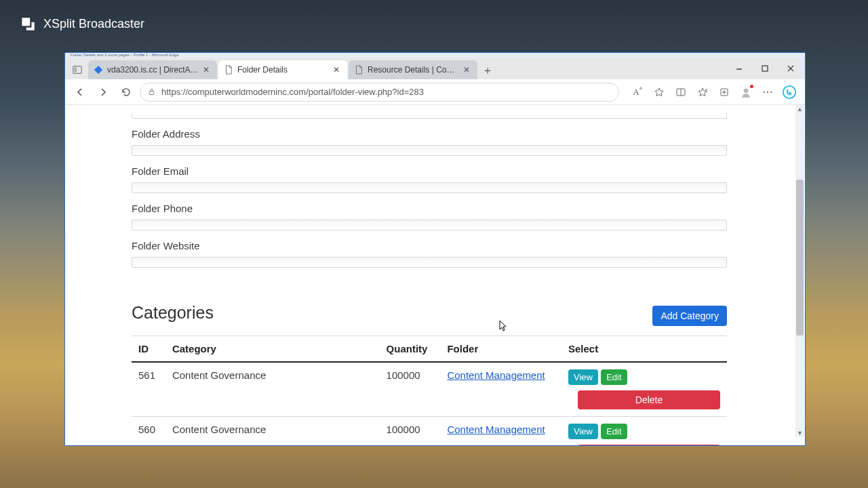 The height and width of the screenshot is (488, 868). What do you see at coordinates (681, 92) in the screenshot?
I see `split-screen-button` at bounding box center [681, 92].